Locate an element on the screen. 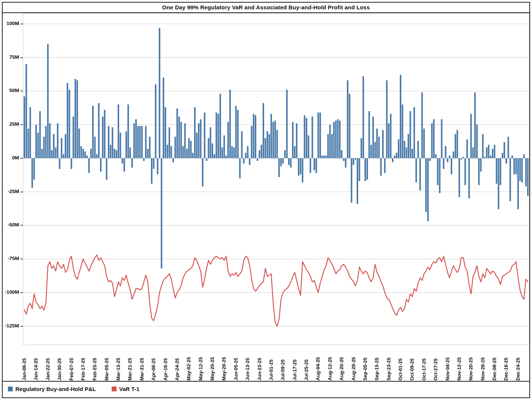  x-tick-label: Dec-24-25 is located at coordinates (518, 363).